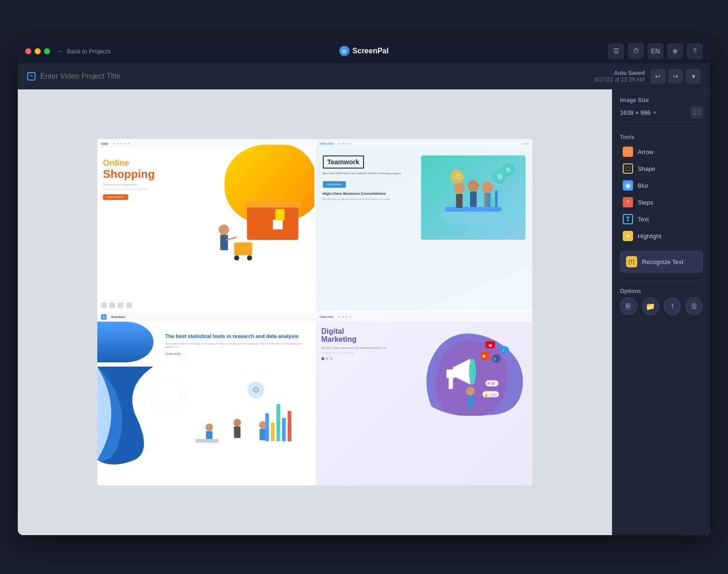 This screenshot has height=574, width=728. What do you see at coordinates (37, 52) in the screenshot?
I see `minimize-button` at bounding box center [37, 52].